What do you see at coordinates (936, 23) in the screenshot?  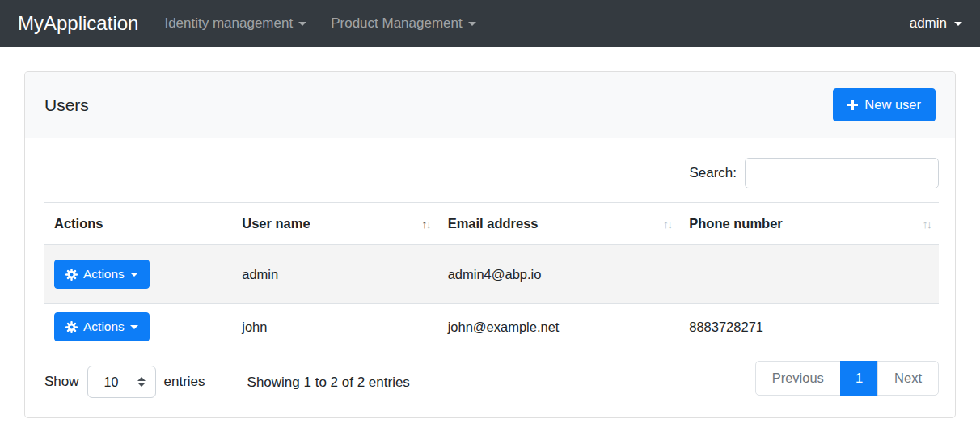 I see `user-menu: admin` at bounding box center [936, 23].